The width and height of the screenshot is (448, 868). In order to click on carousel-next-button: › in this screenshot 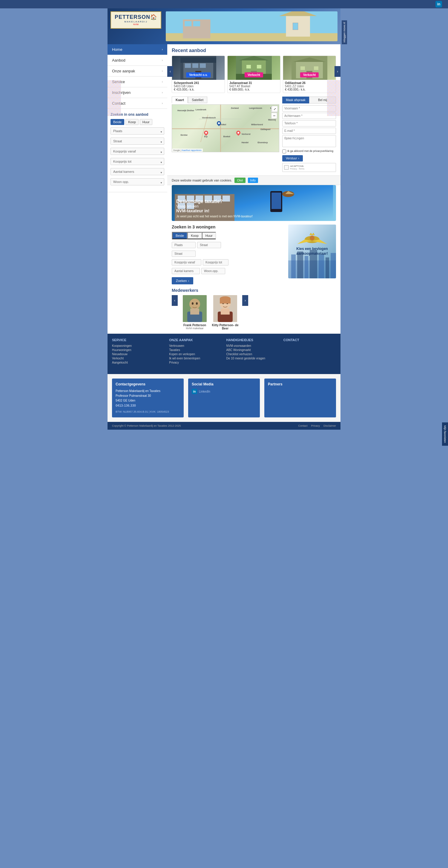, I will do `click(338, 71)`.